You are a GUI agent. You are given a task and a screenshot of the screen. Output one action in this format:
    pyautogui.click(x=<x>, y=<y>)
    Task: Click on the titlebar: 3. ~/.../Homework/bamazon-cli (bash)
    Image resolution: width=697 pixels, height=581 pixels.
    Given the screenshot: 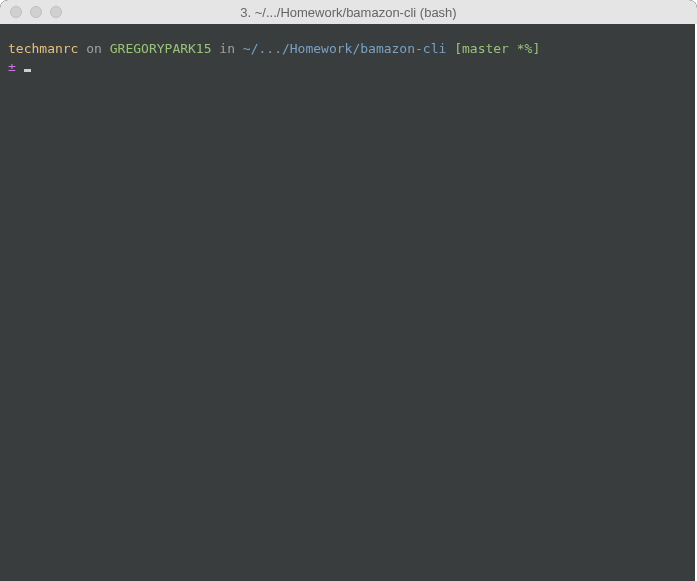 What is the action you would take?
    pyautogui.click(x=348, y=12)
    